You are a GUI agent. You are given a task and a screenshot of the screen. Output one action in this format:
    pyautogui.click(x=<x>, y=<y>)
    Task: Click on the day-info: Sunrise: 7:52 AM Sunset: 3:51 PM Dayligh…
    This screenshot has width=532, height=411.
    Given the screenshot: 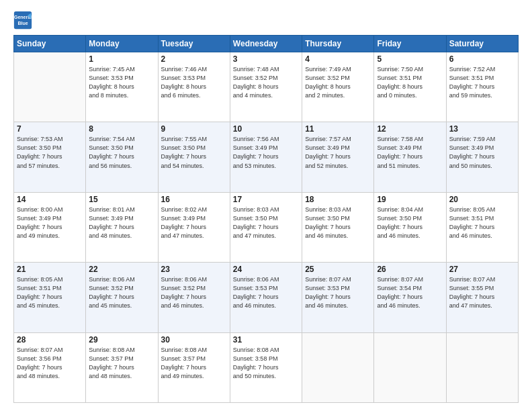 What is the action you would take?
    pyautogui.click(x=482, y=83)
    